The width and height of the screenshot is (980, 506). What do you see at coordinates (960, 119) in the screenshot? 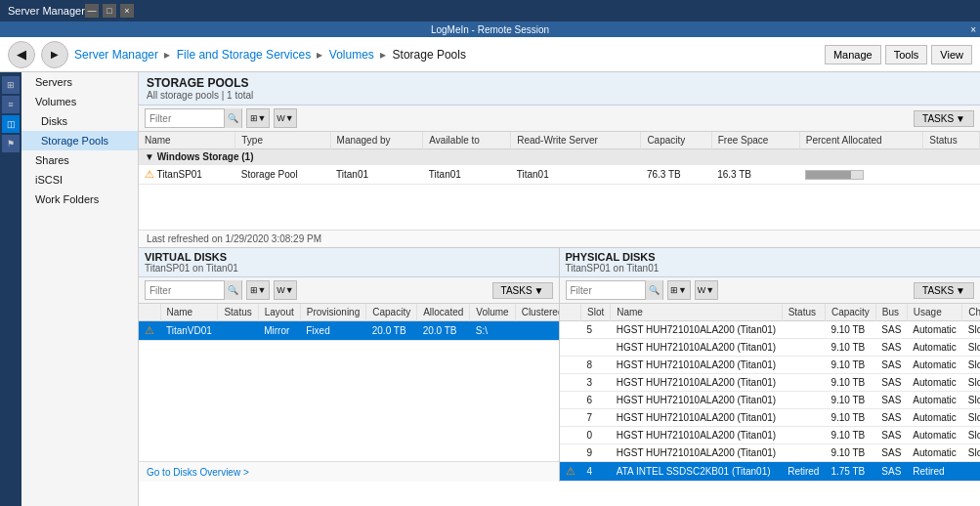
I see `tasks-arrow-icon: ▼` at bounding box center [960, 119].